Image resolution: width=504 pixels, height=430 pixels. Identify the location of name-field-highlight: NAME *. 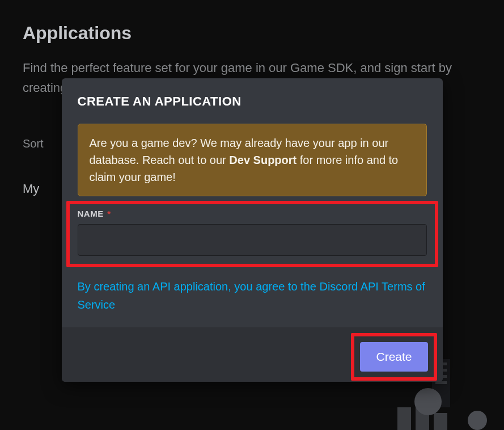
(252, 234).